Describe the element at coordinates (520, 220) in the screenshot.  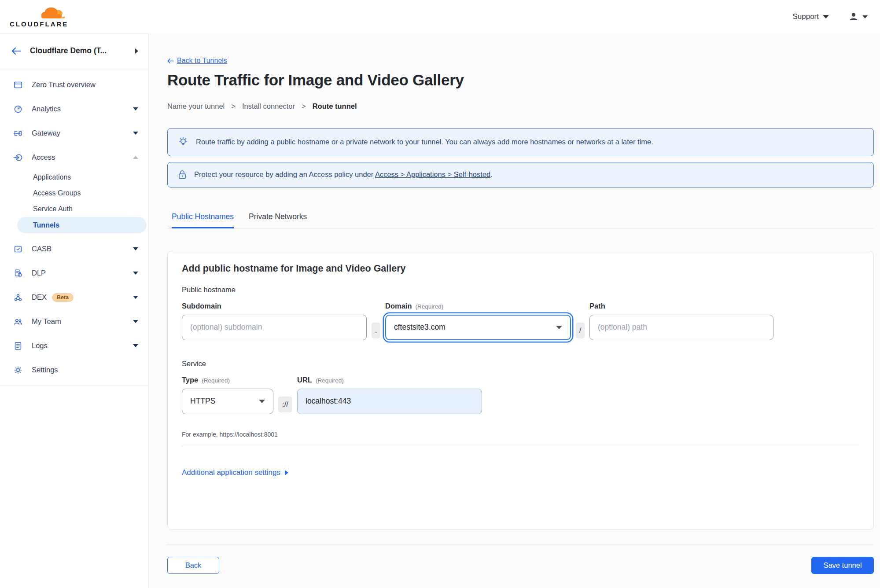
I see `tab-bar: Public Hostnames Private Networks` at that location.